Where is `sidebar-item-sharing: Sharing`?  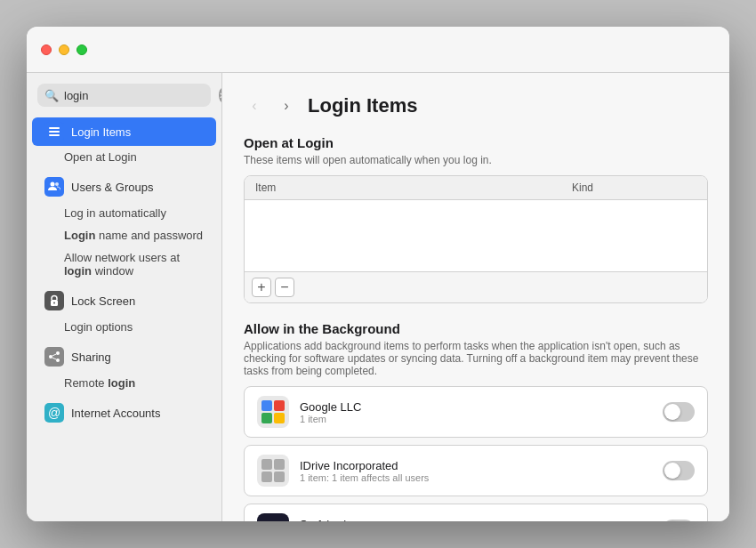 sidebar-item-sharing: Sharing is located at coordinates (125, 357).